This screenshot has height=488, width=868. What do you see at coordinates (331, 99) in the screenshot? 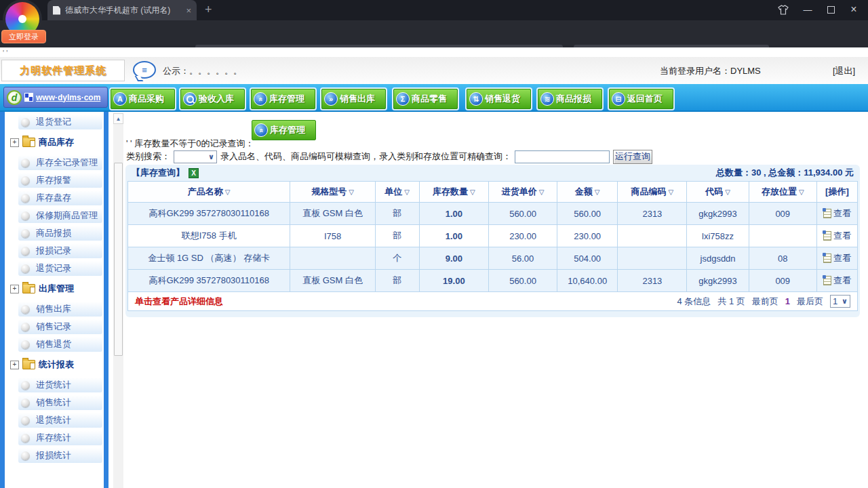
I see `sales-out-icon: »` at bounding box center [331, 99].